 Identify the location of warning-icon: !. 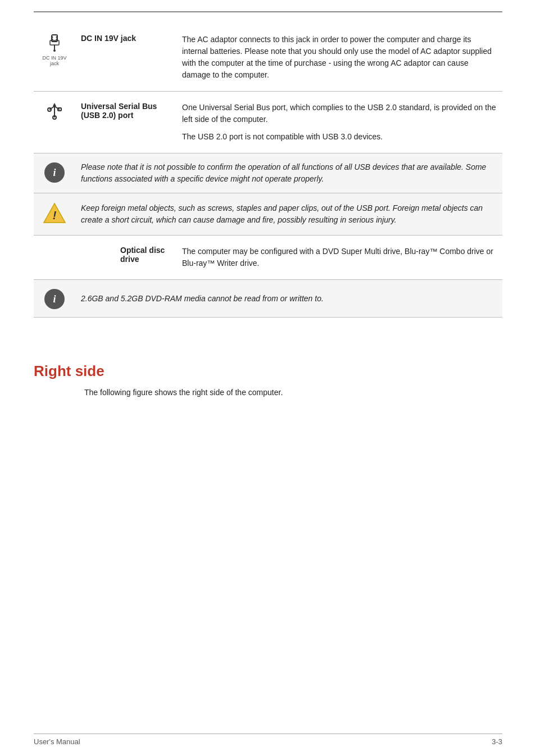
(54, 215).